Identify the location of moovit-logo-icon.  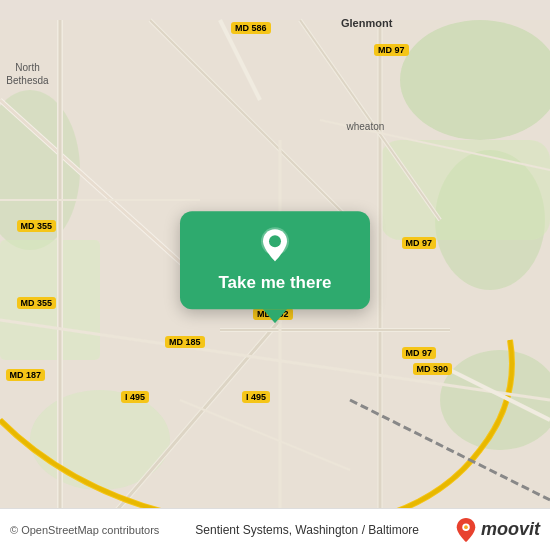
(466, 530).